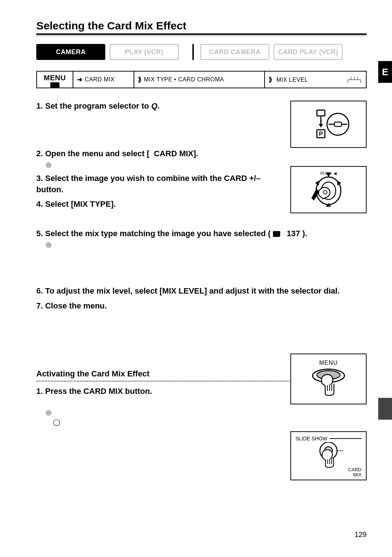 The height and width of the screenshot is (557, 392). I want to click on step-7: 7. Close the menu., so click(201, 306).